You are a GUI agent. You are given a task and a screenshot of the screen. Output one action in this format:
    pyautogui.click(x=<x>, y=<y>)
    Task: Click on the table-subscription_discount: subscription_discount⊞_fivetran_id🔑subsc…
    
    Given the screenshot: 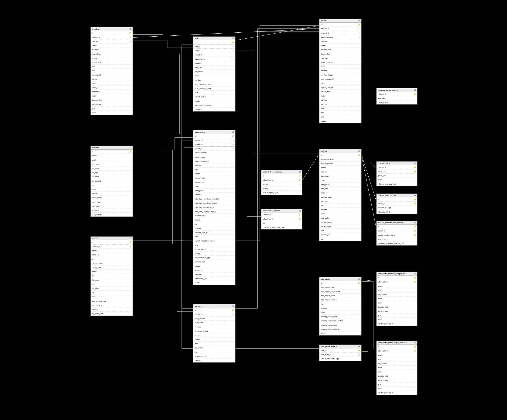 What is the action you would take?
    pyautogui.click(x=282, y=219)
    